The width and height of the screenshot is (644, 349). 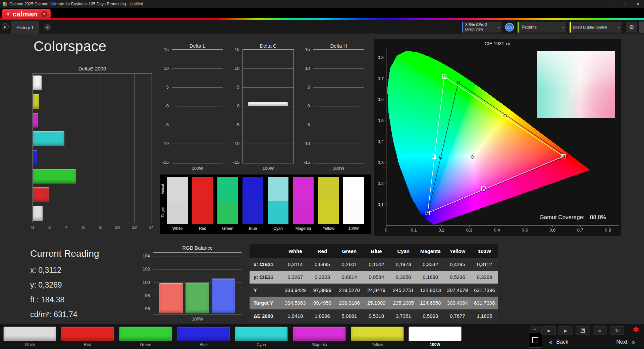 What do you see at coordinates (632, 27) in the screenshot?
I see `settings-gear-button: ⚙` at bounding box center [632, 27].